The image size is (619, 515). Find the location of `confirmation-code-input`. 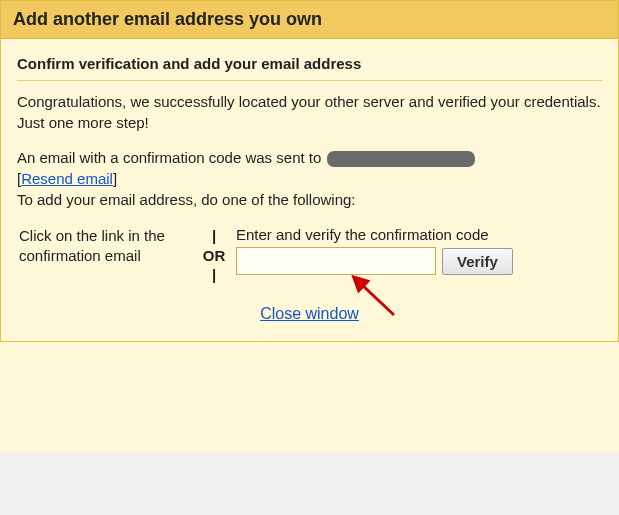

confirmation-code-input is located at coordinates (336, 261).